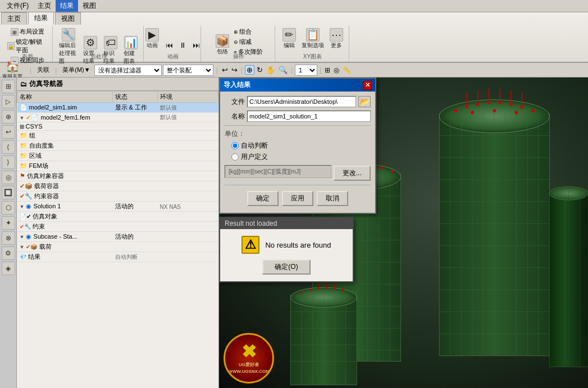 This screenshot has width=588, height=388. I want to click on side-icon-5: ⟨, so click(8, 147).